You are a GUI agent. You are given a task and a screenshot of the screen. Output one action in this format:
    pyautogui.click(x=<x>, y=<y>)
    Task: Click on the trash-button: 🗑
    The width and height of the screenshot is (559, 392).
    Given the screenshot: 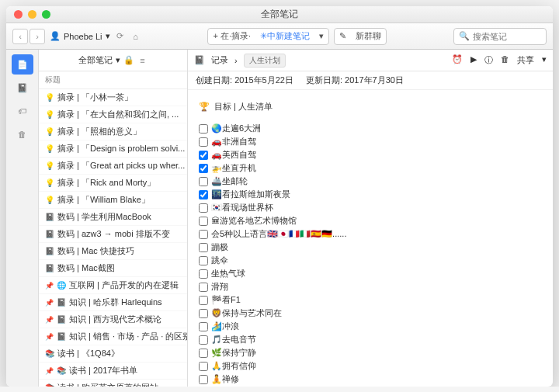 What is the action you would take?
    pyautogui.click(x=23, y=134)
    